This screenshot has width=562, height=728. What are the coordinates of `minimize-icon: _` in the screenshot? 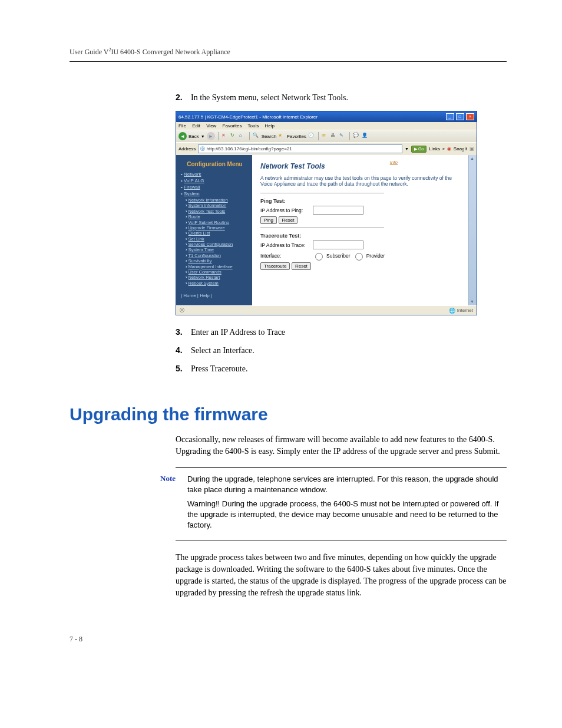 It's located at (450, 117).